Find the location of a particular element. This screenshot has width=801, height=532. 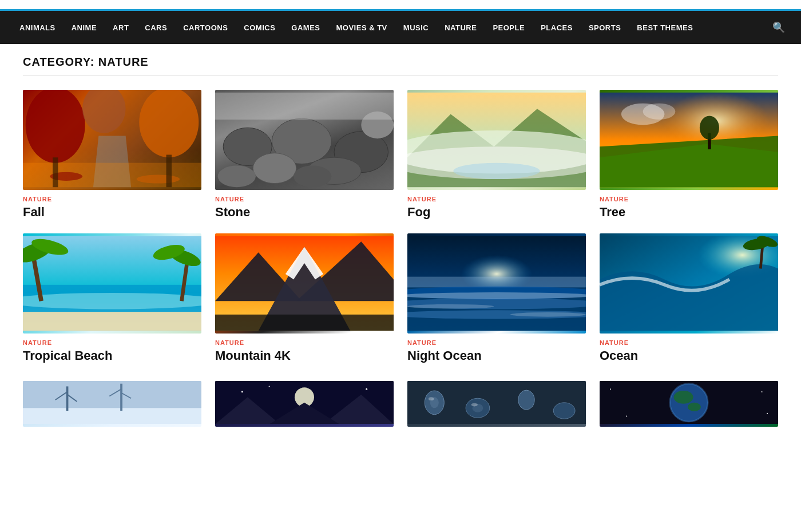

card-category-tropical-beach: NATURE is located at coordinates (112, 343).